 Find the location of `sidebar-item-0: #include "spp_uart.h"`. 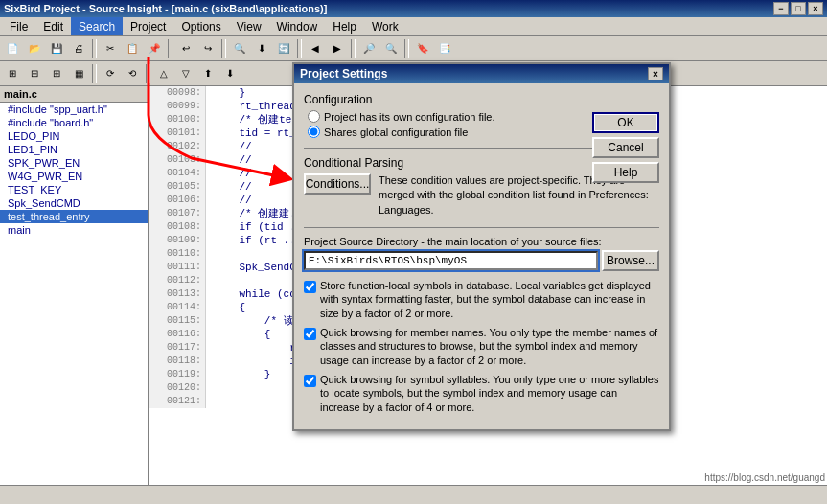

sidebar-item-0: #include "spp_uart.h" is located at coordinates (74, 109).